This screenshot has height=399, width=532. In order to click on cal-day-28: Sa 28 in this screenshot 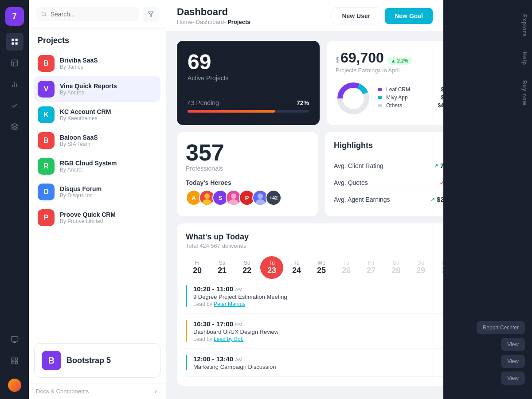, I will do `click(396, 268)`.